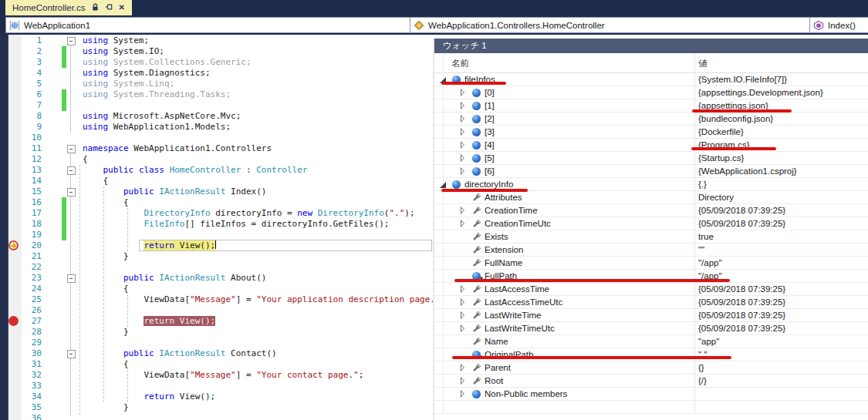  What do you see at coordinates (651, 264) in the screenshot?
I see `watch-row: FullName"/app"` at bounding box center [651, 264].